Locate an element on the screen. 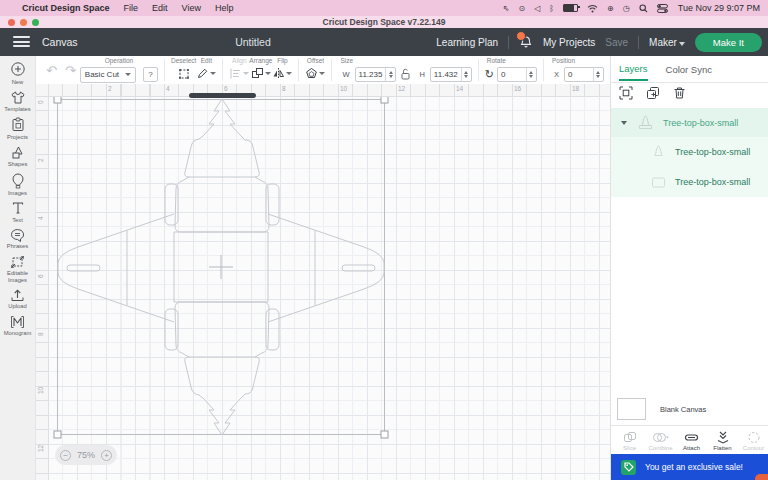 The image size is (768, 480). flatten-button: Flatten is located at coordinates (722, 441).